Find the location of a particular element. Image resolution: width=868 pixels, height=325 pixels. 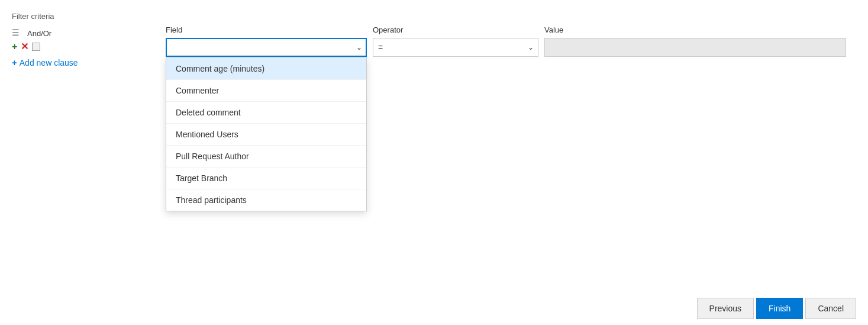

value-column-header: Value is located at coordinates (695, 30).